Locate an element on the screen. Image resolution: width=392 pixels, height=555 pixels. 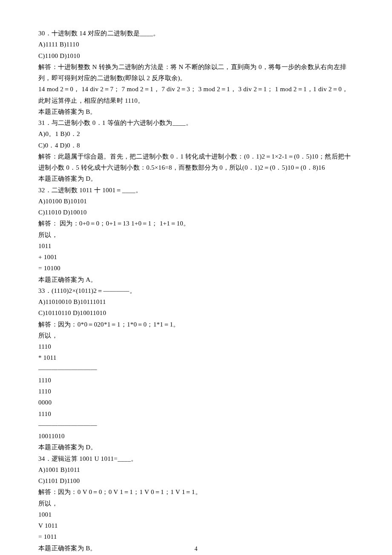
text-line: 解答： 因为：0+0＝0；0+1＝13 1+0＝1； 1+1＝10。 is located at coordinates (196, 223).